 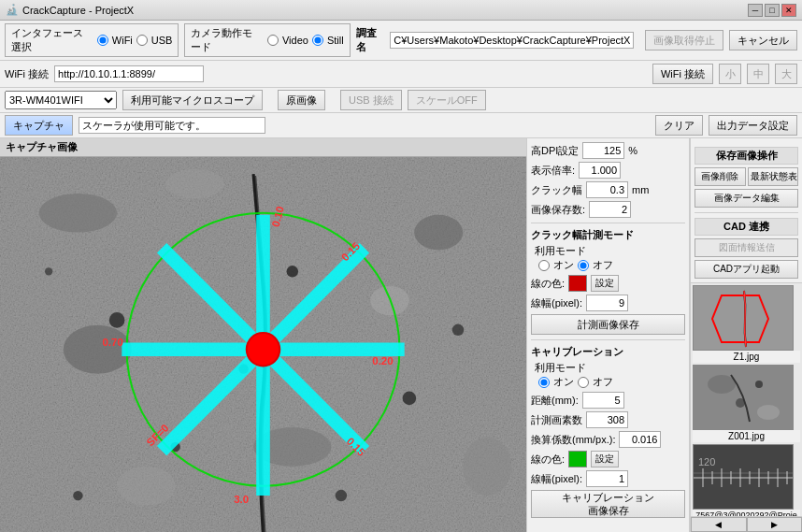 What do you see at coordinates (608, 352) in the screenshot?
I see `calibration-label: キャリブレーション` at bounding box center [608, 352].